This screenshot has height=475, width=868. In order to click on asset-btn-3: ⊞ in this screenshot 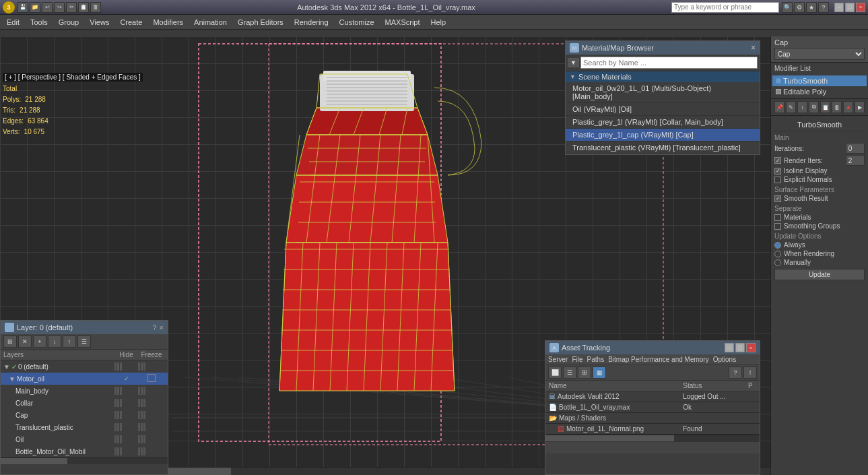, I will do `click(585, 373)`.